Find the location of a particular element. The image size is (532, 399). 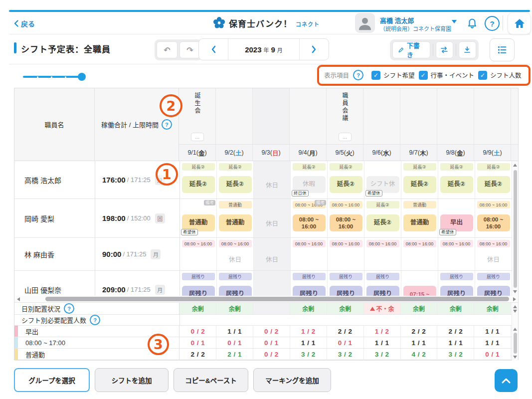

prev-month-button is located at coordinates (213, 49).